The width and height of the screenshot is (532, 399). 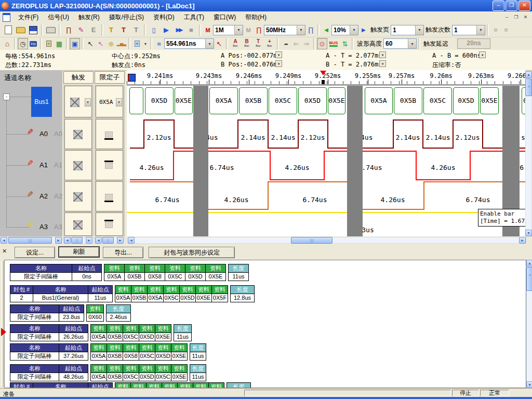 I want to click on listing-window-button: ▦, so click(x=59, y=44).